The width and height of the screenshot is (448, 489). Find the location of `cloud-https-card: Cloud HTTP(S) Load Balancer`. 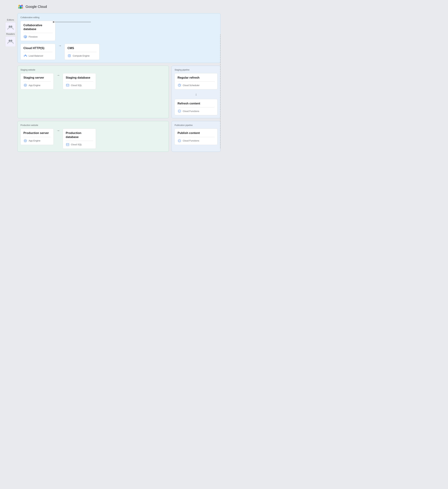

cloud-https-card: Cloud HTTP(S) Load Balancer is located at coordinates (38, 52).